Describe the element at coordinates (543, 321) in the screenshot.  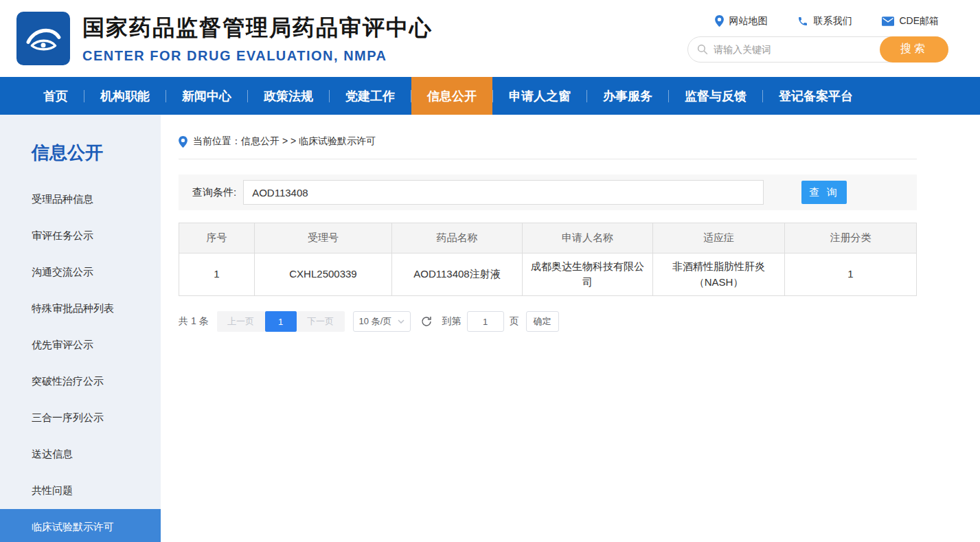
I see `confirm-button: 确定` at that location.